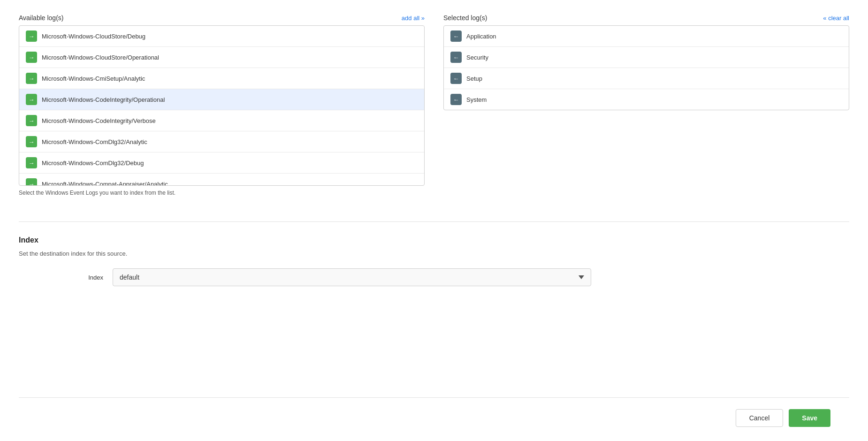 The width and height of the screenshot is (868, 441). Describe the element at coordinates (647, 37) in the screenshot. I see `selected-log-item: ←Application` at that location.